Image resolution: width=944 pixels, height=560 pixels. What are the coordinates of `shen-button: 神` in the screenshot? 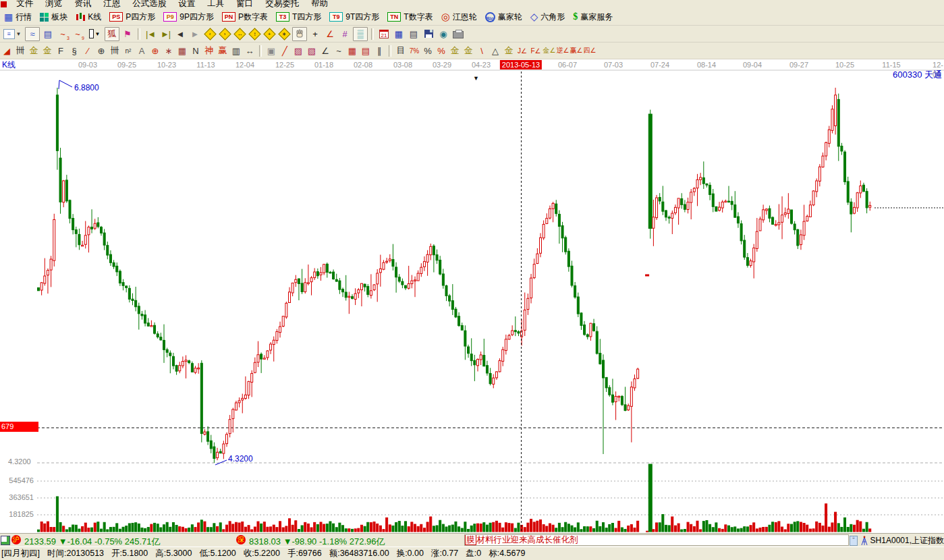 It's located at (209, 51).